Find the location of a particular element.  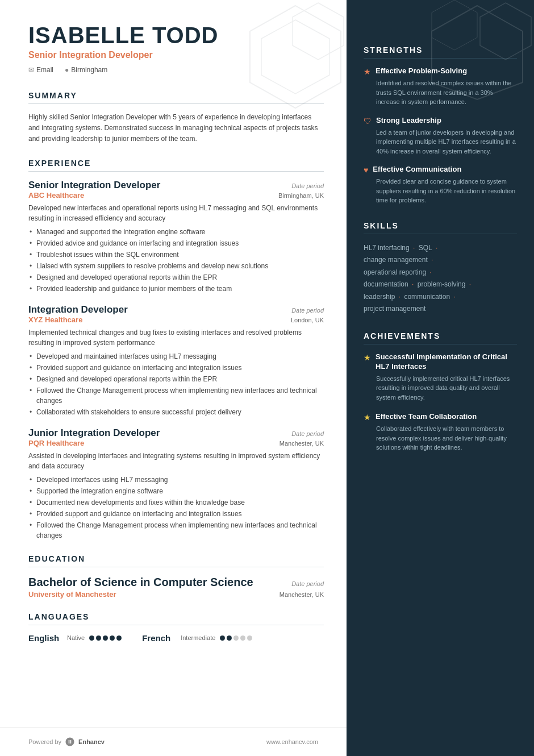

education-location: Manchester, UK is located at coordinates (302, 595).